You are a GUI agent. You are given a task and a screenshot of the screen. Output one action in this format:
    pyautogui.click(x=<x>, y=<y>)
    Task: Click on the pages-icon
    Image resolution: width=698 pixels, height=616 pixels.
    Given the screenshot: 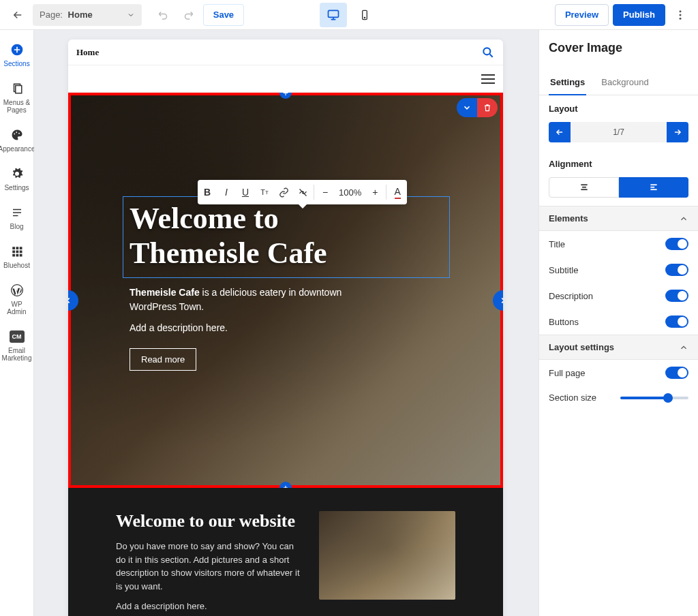 What is the action you would take?
    pyautogui.click(x=17, y=89)
    